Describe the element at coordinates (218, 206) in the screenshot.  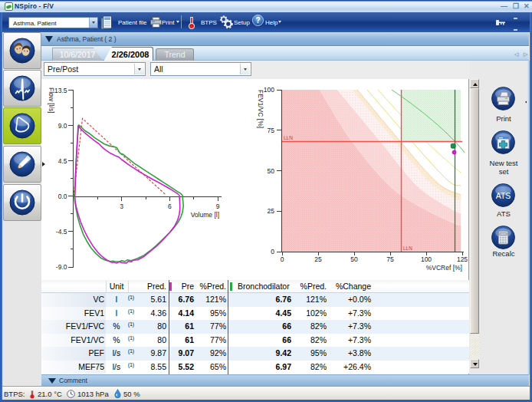
I see `svg-text: 9` at that location.